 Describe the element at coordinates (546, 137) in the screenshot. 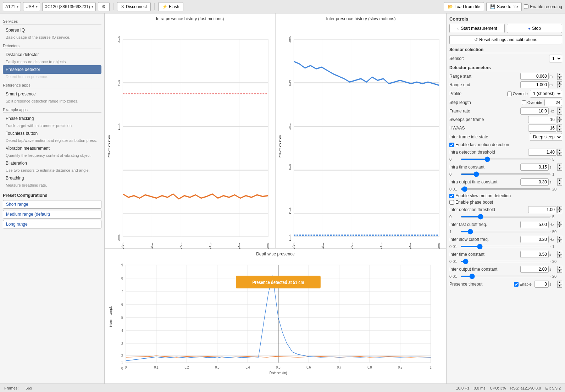

I see `idle-state-select: Deep sleep` at that location.